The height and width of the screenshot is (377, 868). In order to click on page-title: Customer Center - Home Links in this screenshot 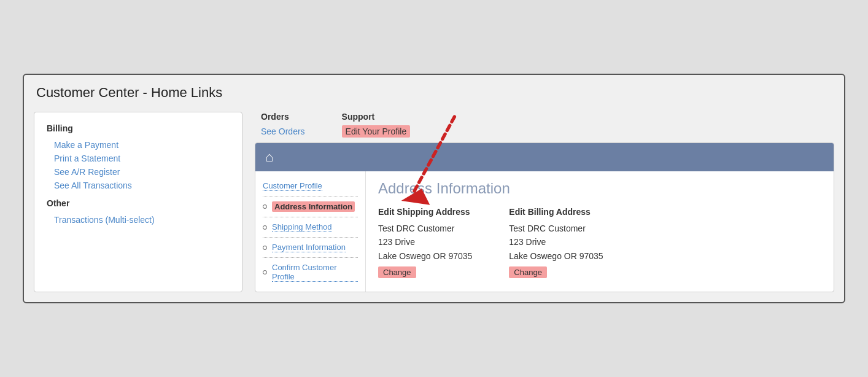, I will do `click(434, 93)`.